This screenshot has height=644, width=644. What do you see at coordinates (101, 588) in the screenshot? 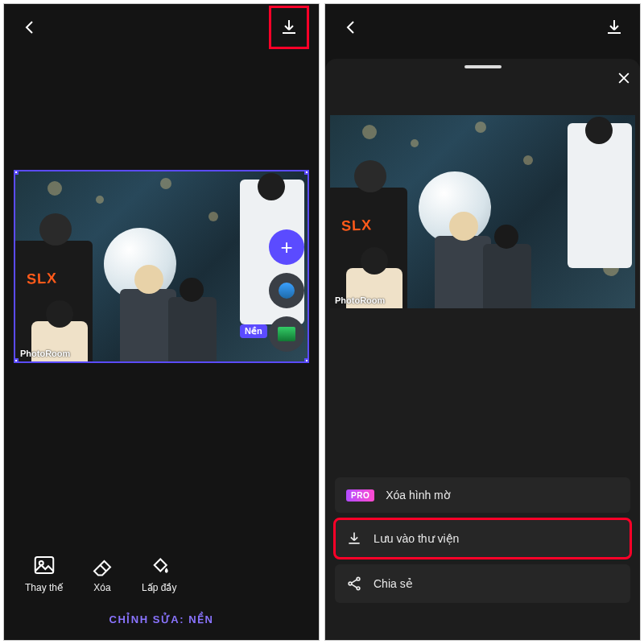
I see `tool-label: Xóa` at bounding box center [101, 588].